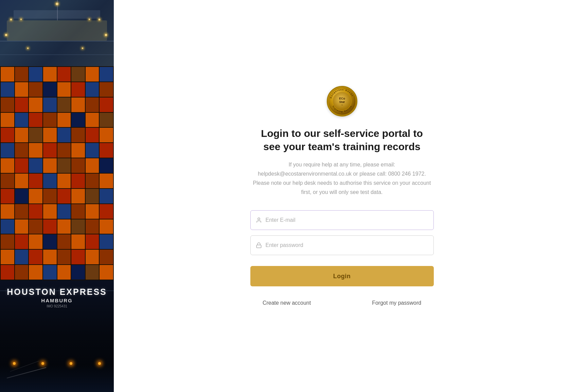 This screenshot has height=392, width=570. I want to click on dock-lights, so click(57, 363).